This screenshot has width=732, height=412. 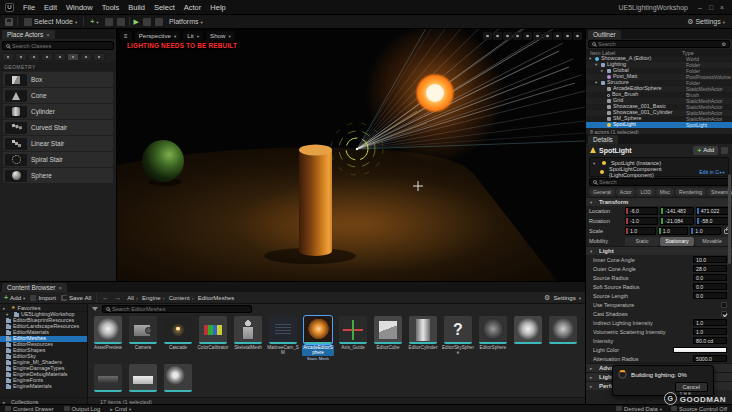 What do you see at coordinates (640, 231) in the screenshot?
I see `scale-x-field: 1.0` at bounding box center [640, 231].